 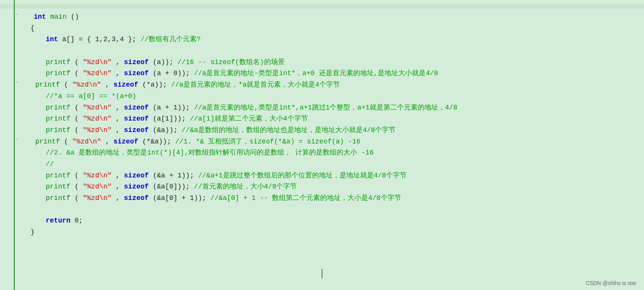 I want to click on line-9-content: printf ( "%zd\n" , sizeof (a + 1)); //a是…, so click(x=236, y=108).